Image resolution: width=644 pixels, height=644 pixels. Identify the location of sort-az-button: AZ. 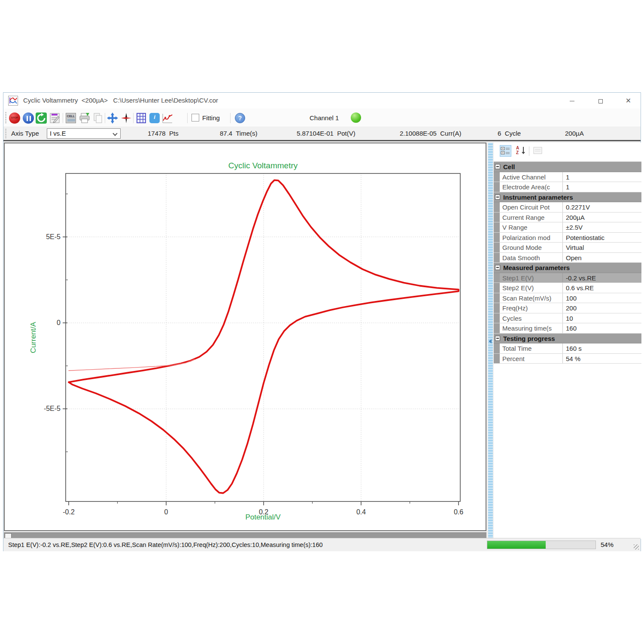
(519, 151).